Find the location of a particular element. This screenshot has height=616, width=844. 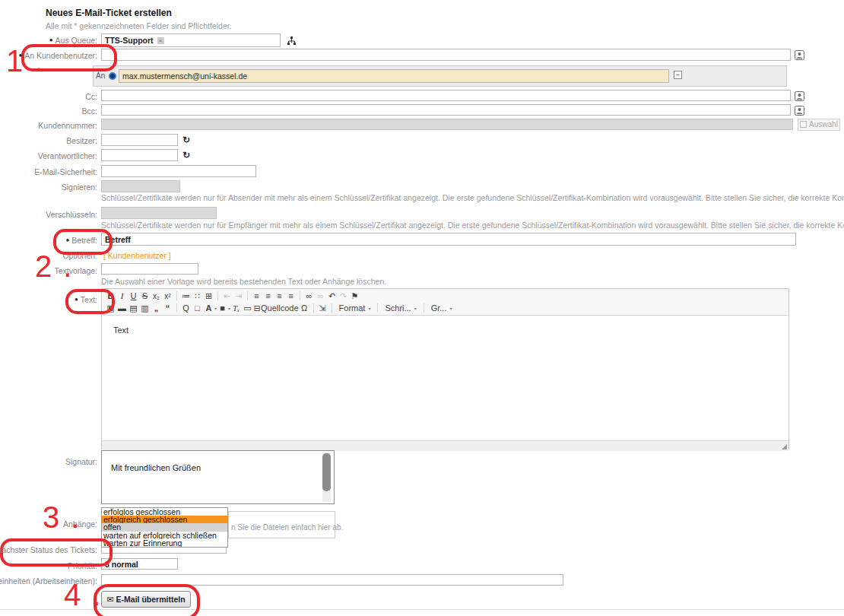

align-justify-icon: ≡ is located at coordinates (290, 297).